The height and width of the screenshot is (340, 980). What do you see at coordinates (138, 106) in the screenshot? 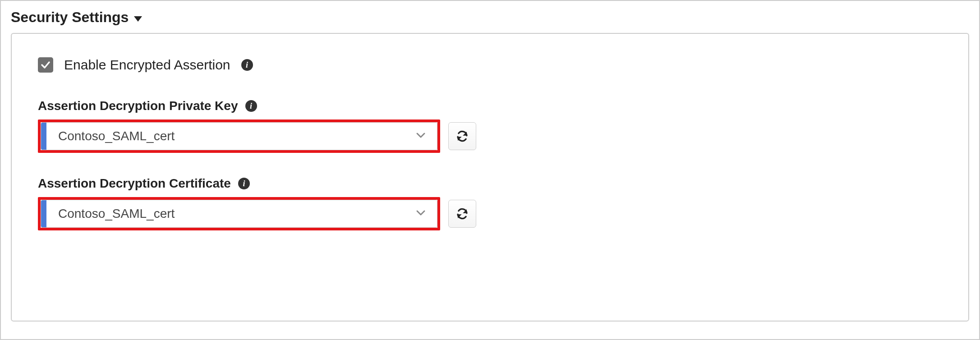
I see `private-key-label: Assertion Decryption Private Key` at bounding box center [138, 106].